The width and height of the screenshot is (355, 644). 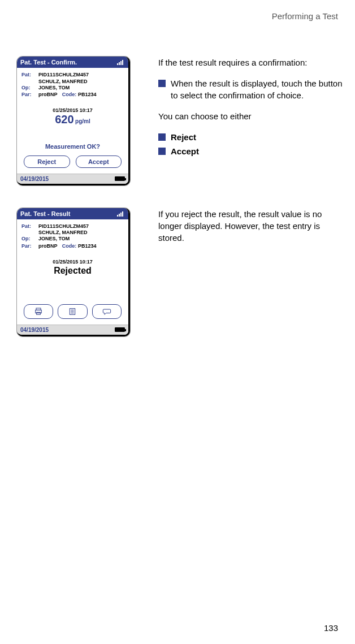 What do you see at coordinates (72, 312) in the screenshot?
I see `list-icon` at bounding box center [72, 312].